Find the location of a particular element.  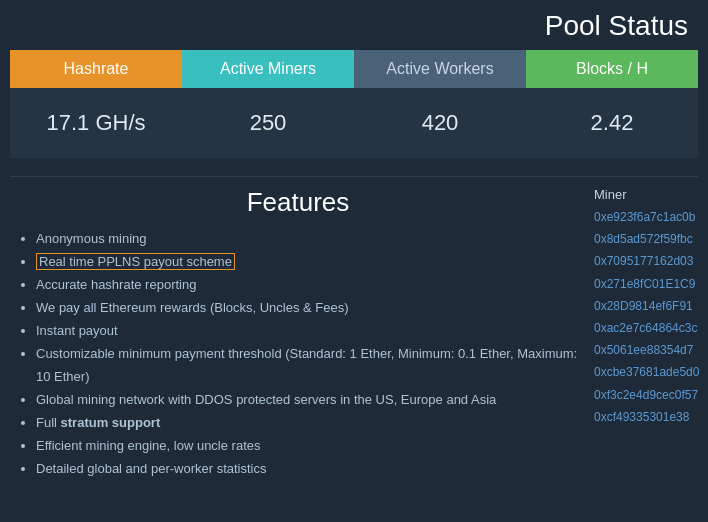

list-item: Detailed global and per-worker statistic… is located at coordinates (307, 469).